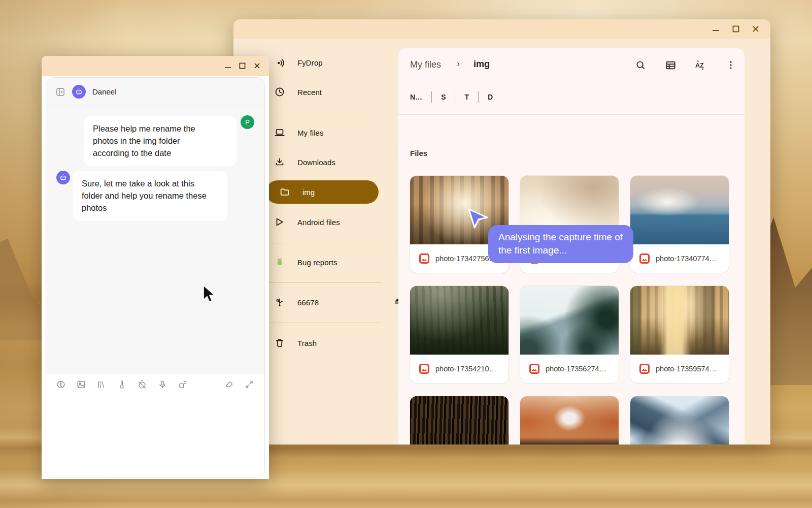 This screenshot has height=508, width=812. I want to click on sidebar-item-trash: Trash, so click(295, 343).